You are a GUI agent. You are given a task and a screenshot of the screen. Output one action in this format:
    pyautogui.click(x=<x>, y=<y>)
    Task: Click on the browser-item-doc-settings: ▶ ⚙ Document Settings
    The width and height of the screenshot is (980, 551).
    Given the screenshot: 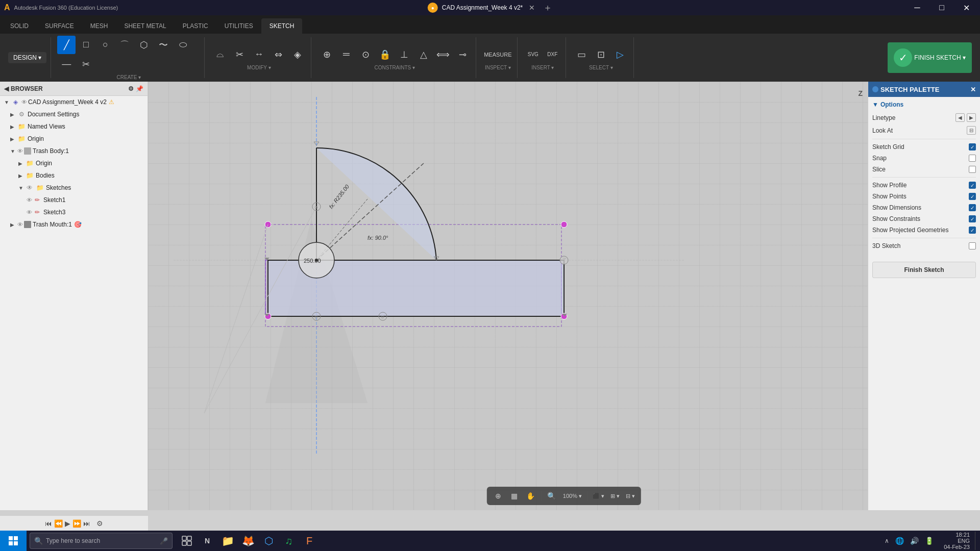 What is the action you would take?
    pyautogui.click(x=74, y=114)
    